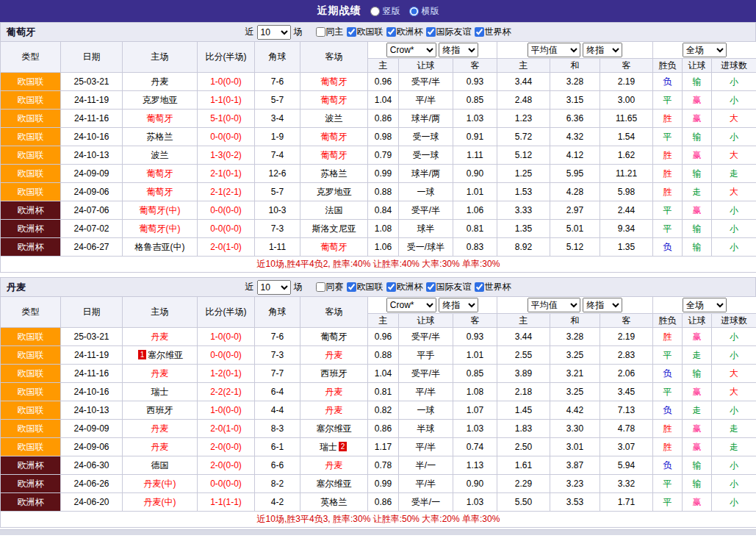 The image size is (756, 541). Describe the element at coordinates (475, 429) in the screenshot. I see `handicap-away-odds: 1.03` at that location.